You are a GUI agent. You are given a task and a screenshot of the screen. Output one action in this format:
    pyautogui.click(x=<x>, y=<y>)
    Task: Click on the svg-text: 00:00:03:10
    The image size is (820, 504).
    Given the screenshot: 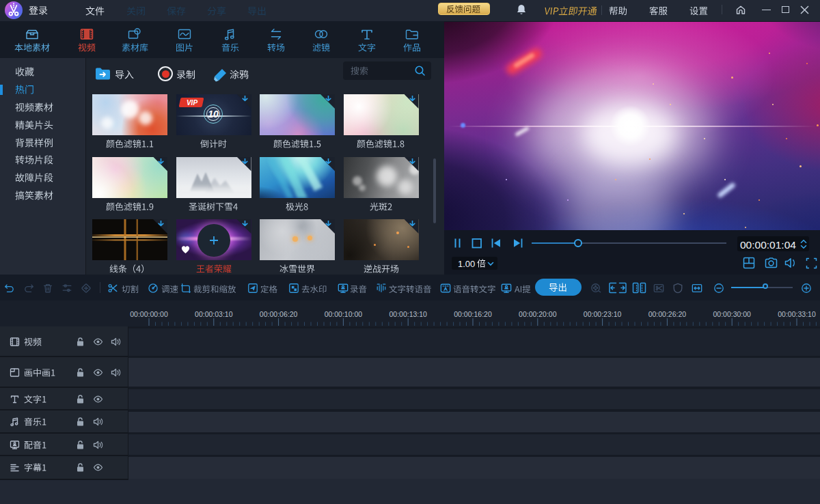 What is the action you would take?
    pyautogui.click(x=214, y=314)
    